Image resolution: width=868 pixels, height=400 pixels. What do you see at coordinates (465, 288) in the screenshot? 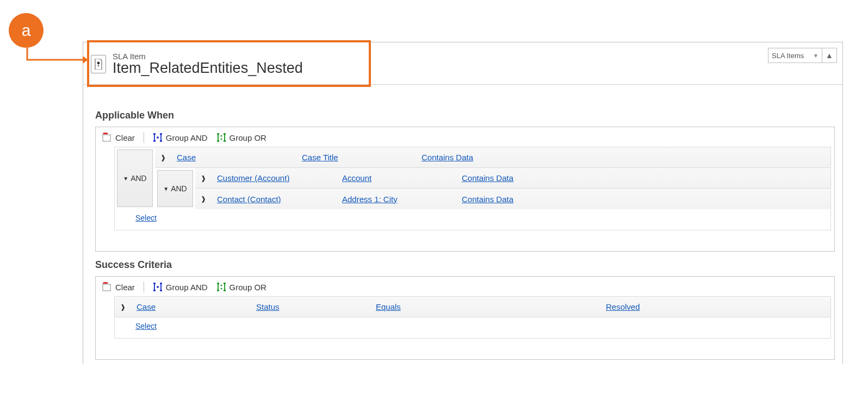
I see `success-criteria-toolbar: Clear Group AND Group OR` at bounding box center [465, 288].